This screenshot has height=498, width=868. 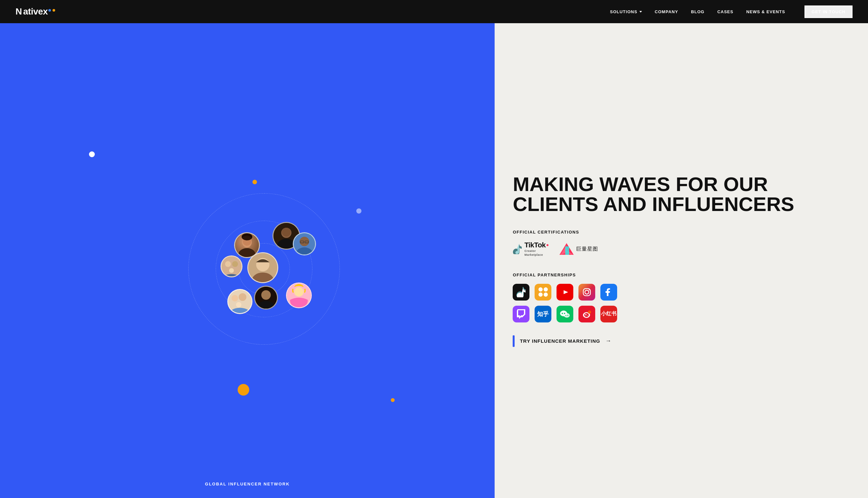 What do you see at coordinates (608, 341) in the screenshot?
I see `cta-arrow-icon: →` at bounding box center [608, 341].